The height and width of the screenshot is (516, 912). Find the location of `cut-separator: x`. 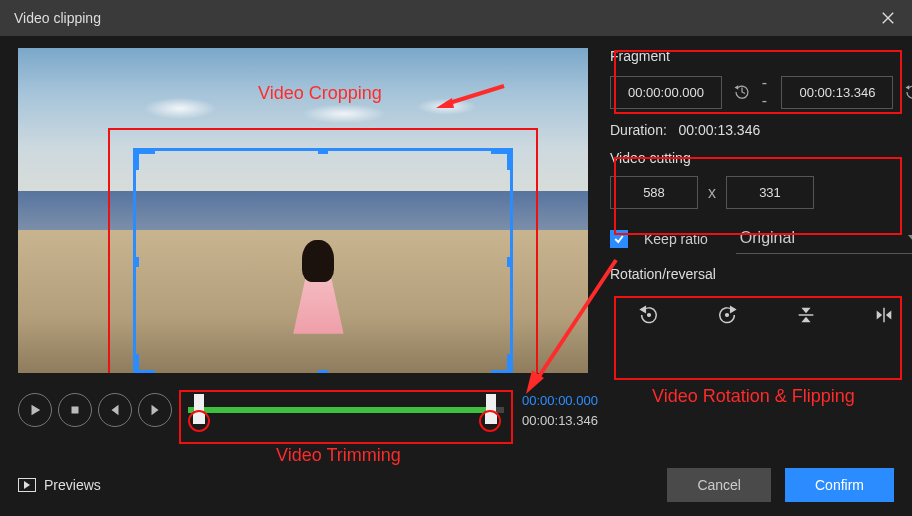

cut-separator: x is located at coordinates (712, 193).